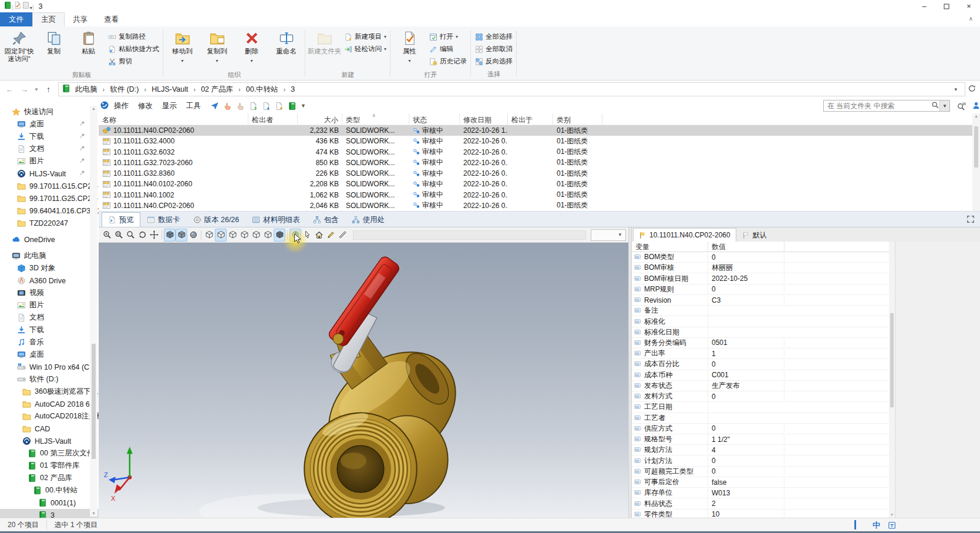 This screenshot has height=533, width=980. I want to click on undo-check-out-icon, so click(241, 106).